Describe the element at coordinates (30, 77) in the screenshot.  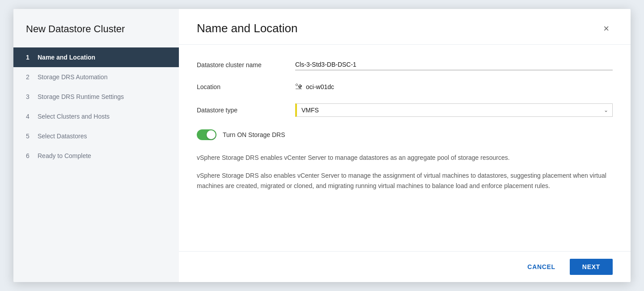
I see `step-number: 2` at that location.